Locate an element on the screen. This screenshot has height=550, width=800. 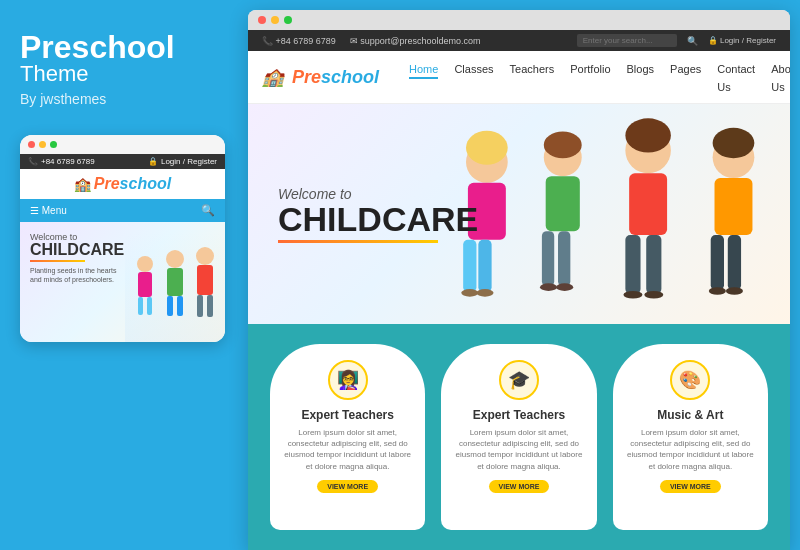
title-text: Preschool is located at coordinates (124, 48).